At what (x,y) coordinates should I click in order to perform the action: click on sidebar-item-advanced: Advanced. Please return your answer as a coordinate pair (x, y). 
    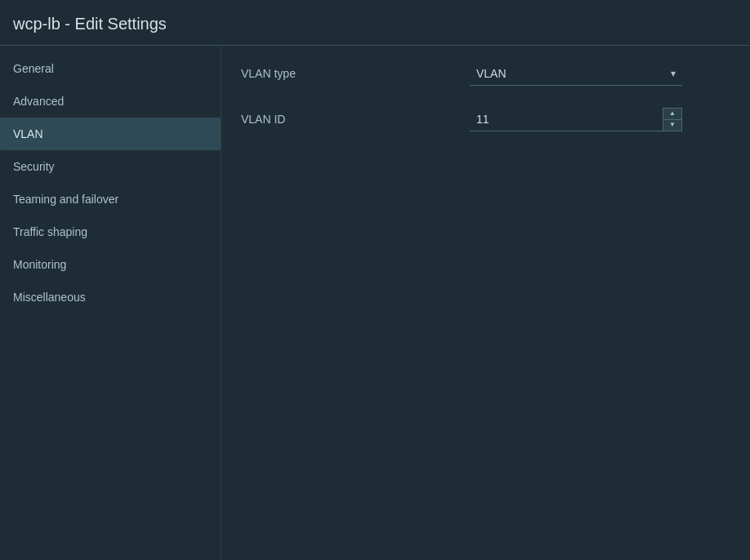
    Looking at the image, I should click on (110, 101).